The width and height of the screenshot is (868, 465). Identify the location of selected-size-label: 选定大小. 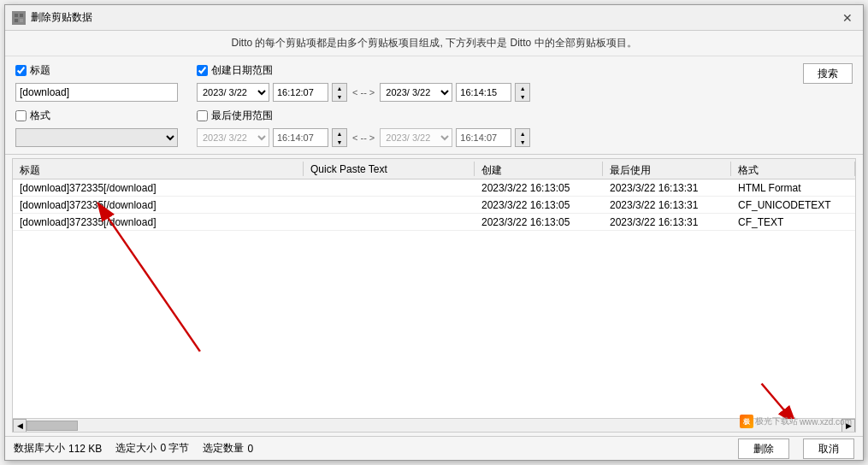
(136, 448).